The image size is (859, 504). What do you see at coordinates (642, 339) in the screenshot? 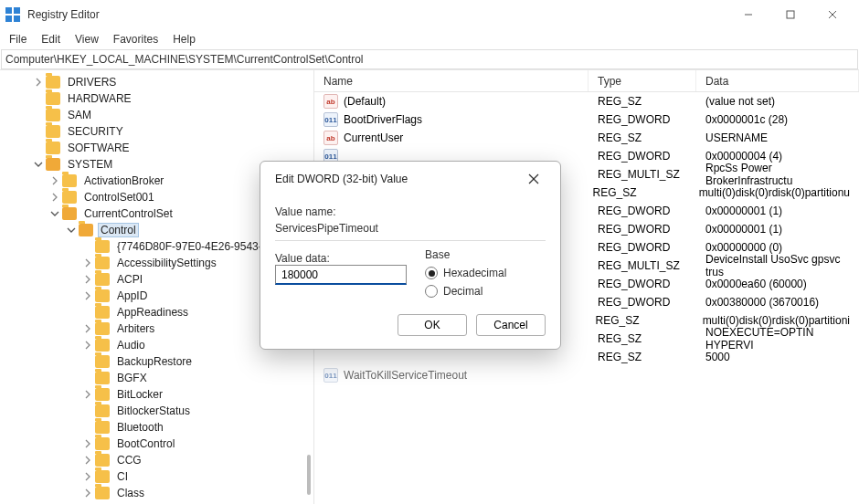
I see `value-type: REG_SZ` at bounding box center [642, 339].